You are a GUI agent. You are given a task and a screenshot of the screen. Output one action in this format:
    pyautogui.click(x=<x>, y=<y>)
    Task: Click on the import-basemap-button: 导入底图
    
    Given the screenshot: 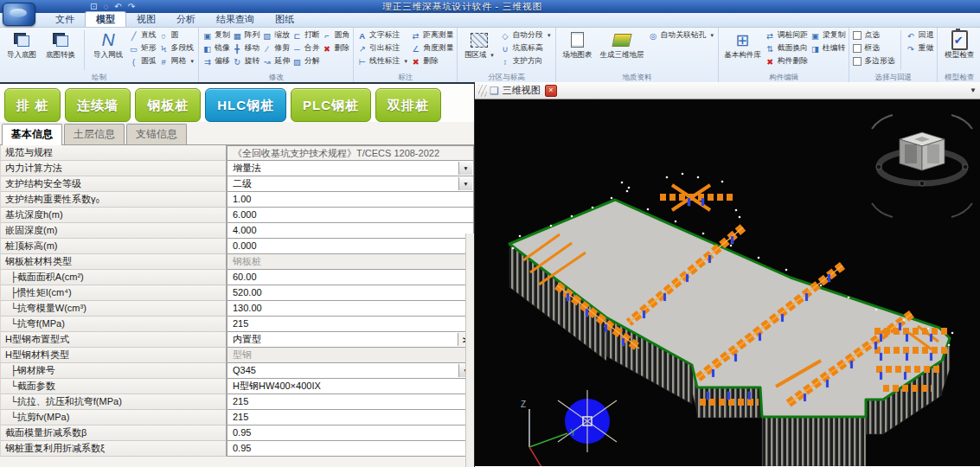 What is the action you would take?
    pyautogui.click(x=22, y=45)
    